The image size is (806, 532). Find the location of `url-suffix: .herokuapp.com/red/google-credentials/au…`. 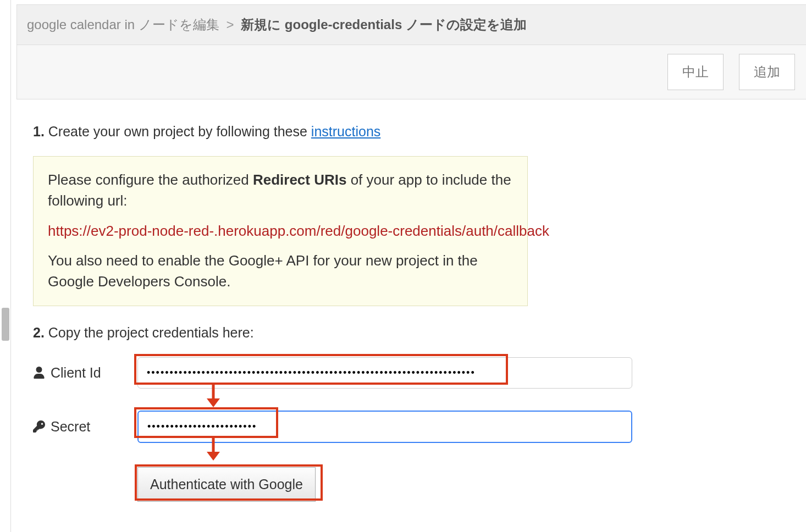

url-suffix: .herokuapp.com/red/google-credentials/au… is located at coordinates (382, 231).